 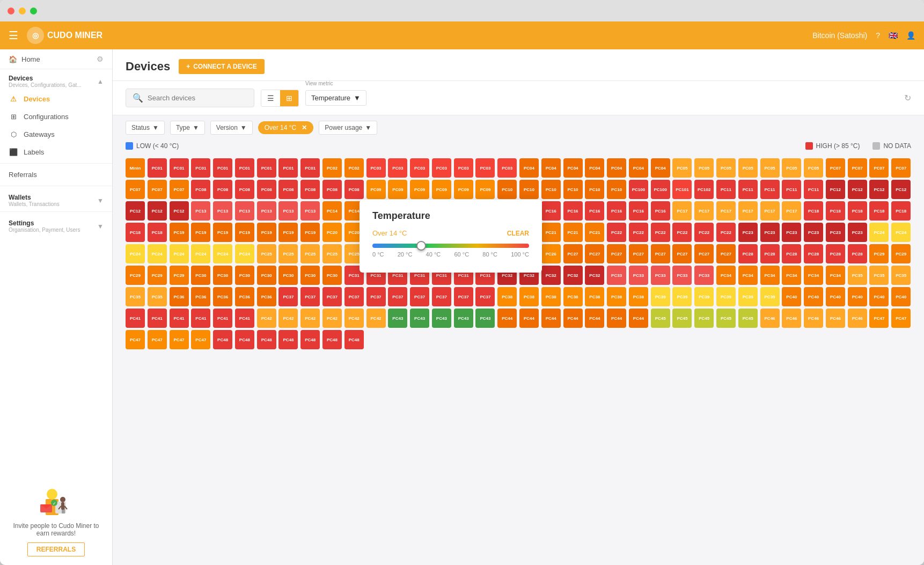 What do you see at coordinates (348, 128) in the screenshot?
I see `power-usage-filter: Power usage ▼` at bounding box center [348, 128].